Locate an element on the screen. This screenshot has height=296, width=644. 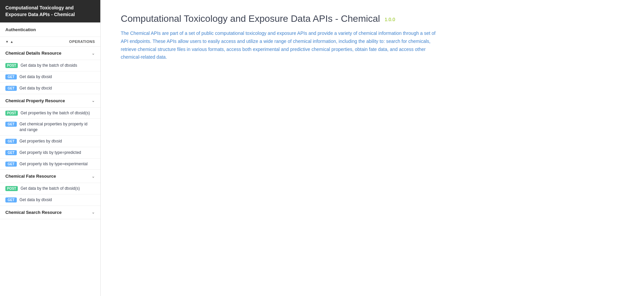
resource-header-chemical-fate: Chemical Fate Resource ⌄ is located at coordinates (50, 176).